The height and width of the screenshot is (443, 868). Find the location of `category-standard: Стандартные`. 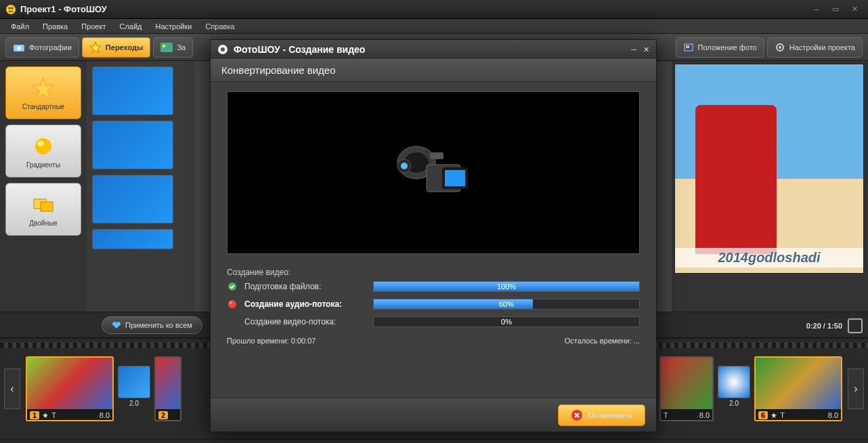

category-standard: Стандартные is located at coordinates (43, 93).